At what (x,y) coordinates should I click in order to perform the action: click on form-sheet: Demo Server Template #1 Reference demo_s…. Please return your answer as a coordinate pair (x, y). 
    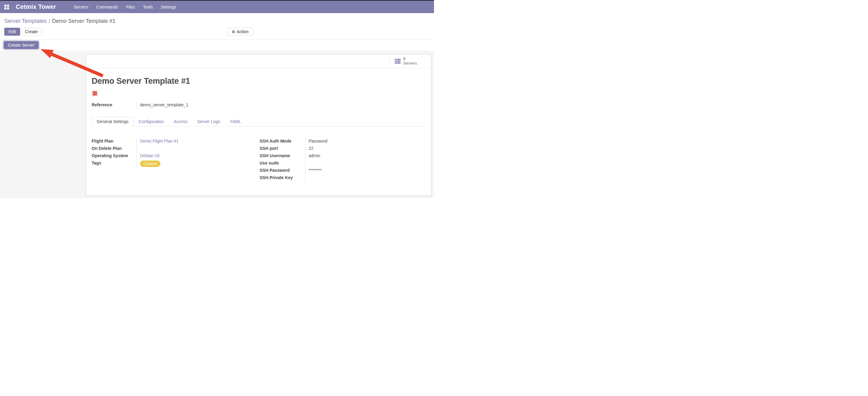
    Looking at the image, I should click on (259, 129).